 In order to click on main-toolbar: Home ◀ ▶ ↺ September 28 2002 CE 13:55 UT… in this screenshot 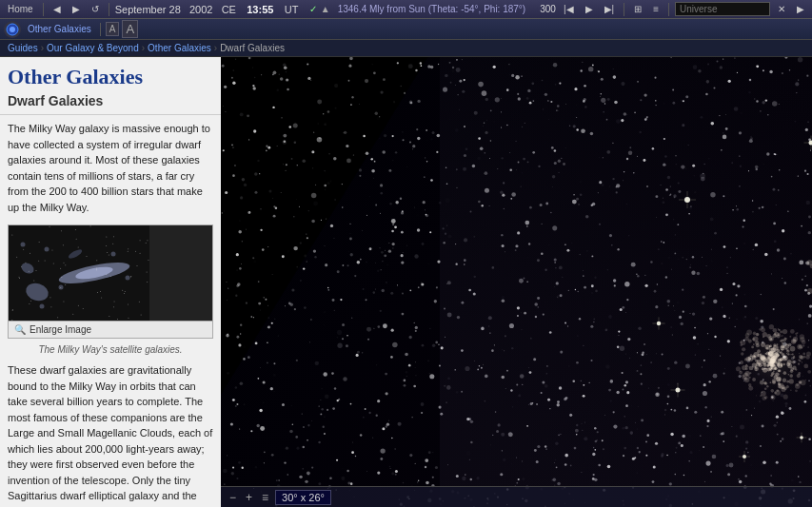, I will do `click(406, 10)`.